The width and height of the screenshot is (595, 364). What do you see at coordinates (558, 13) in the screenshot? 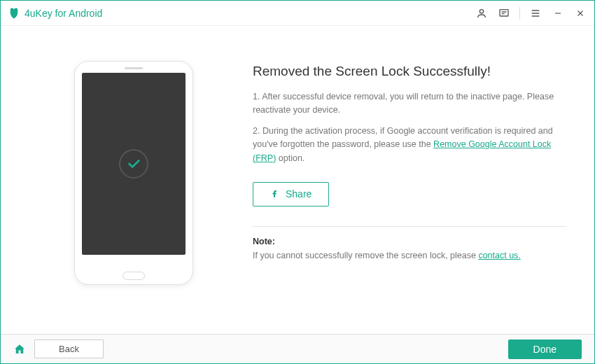
I see `minimize-icon` at bounding box center [558, 13].